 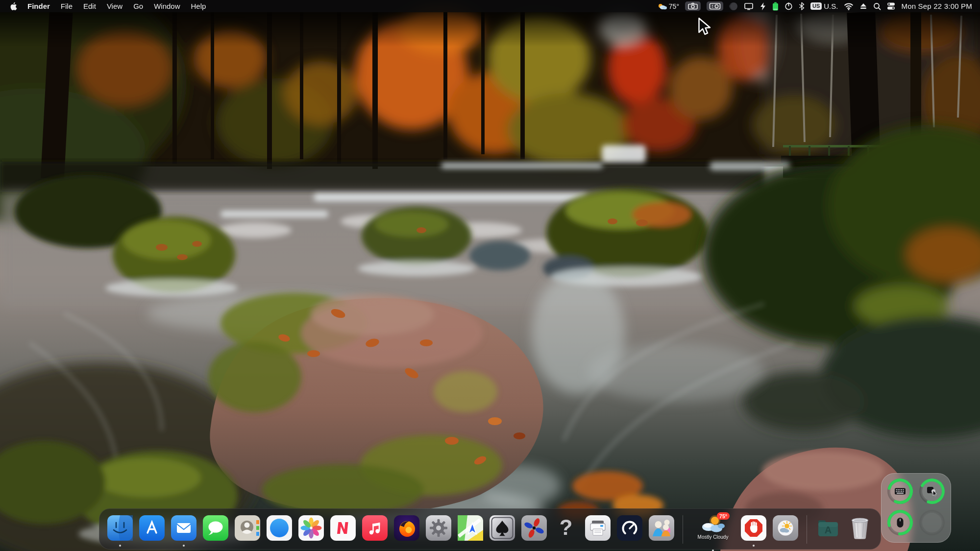 What do you see at coordinates (763, 6) in the screenshot?
I see `energy-status` at bounding box center [763, 6].